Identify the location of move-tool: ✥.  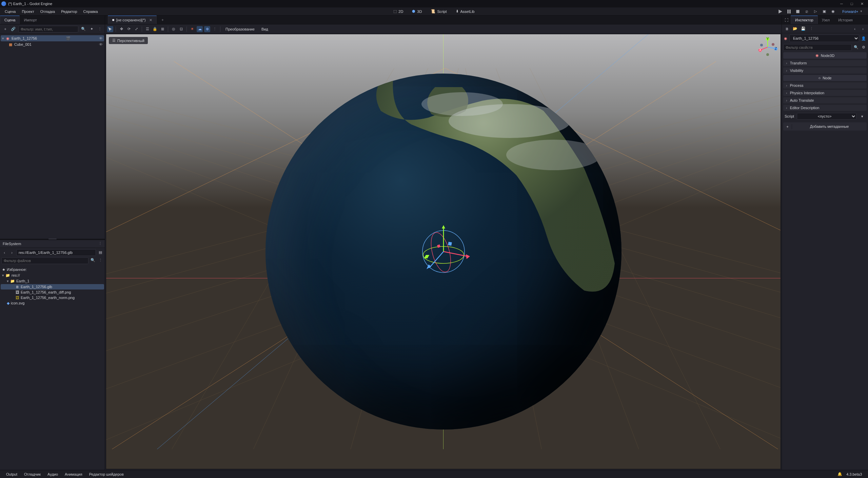
(121, 29).